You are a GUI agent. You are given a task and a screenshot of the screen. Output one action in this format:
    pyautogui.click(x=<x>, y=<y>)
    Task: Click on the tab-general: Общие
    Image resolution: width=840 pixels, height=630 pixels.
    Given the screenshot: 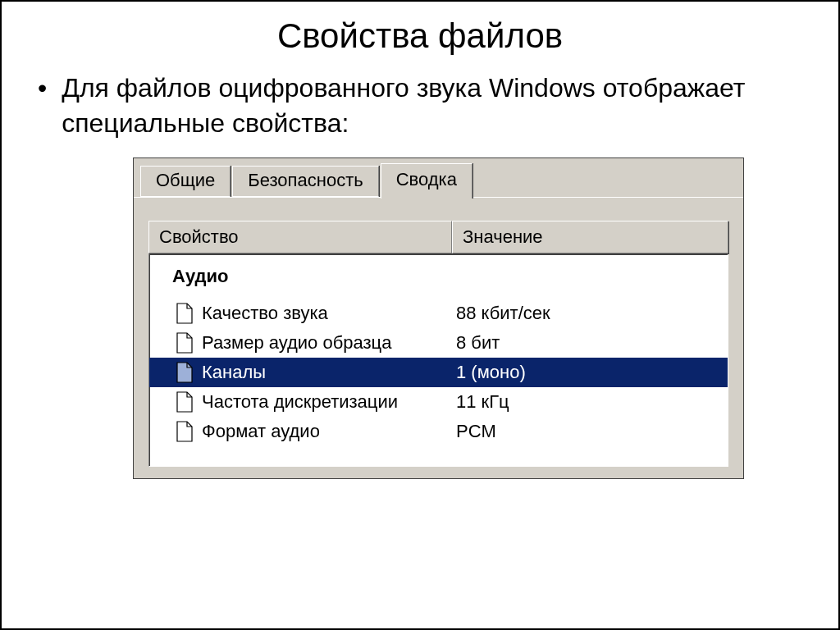 What is the action you would take?
    pyautogui.click(x=185, y=181)
    